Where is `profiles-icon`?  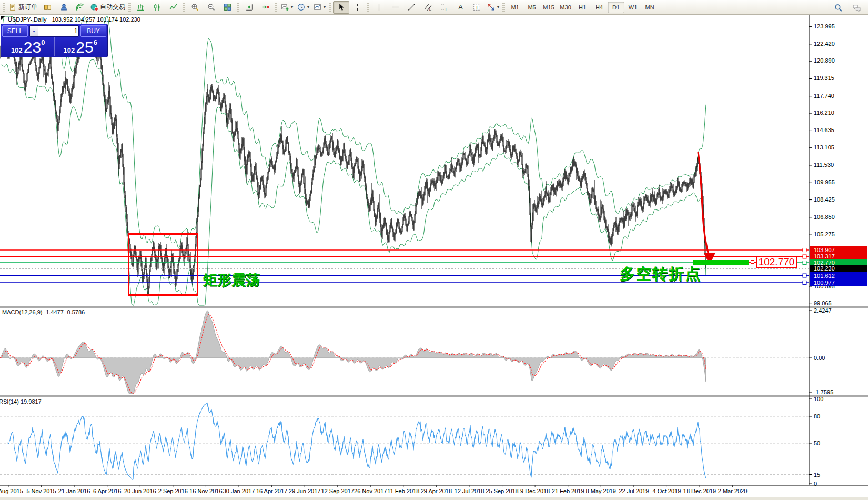 profiles-icon is located at coordinates (64, 7).